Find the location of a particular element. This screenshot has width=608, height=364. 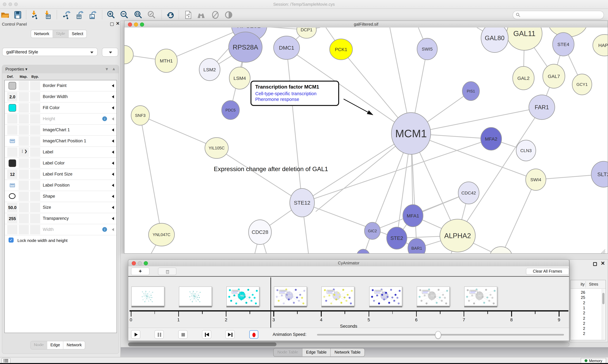

network-window-titlebar: galFiltered.sif is located at coordinates (366, 24).